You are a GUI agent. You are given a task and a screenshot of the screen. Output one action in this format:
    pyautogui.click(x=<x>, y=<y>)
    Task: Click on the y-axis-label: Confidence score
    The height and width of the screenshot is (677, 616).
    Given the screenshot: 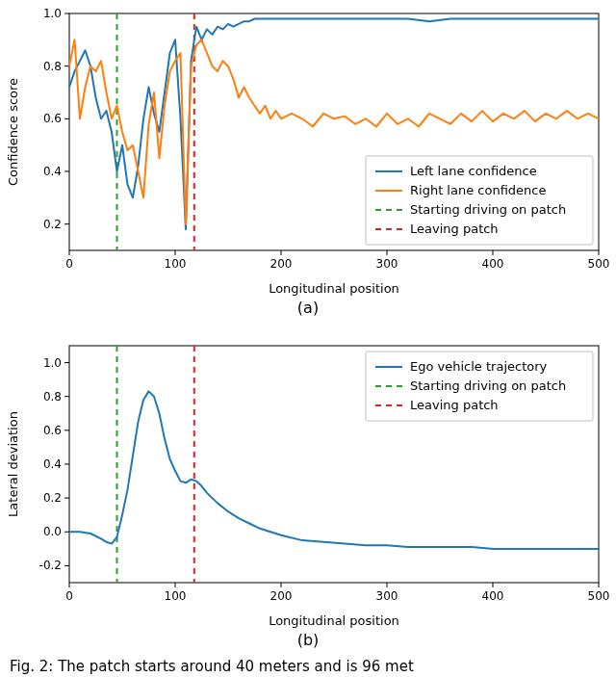 What is the action you would take?
    pyautogui.click(x=13, y=132)
    